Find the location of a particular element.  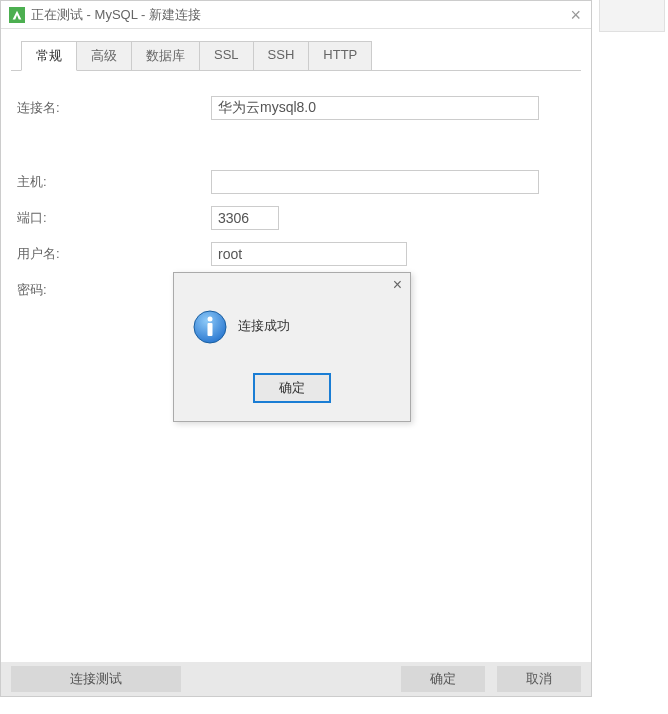

titlebar: 正在测试 - MySQL - 新建连接 × is located at coordinates (296, 15).